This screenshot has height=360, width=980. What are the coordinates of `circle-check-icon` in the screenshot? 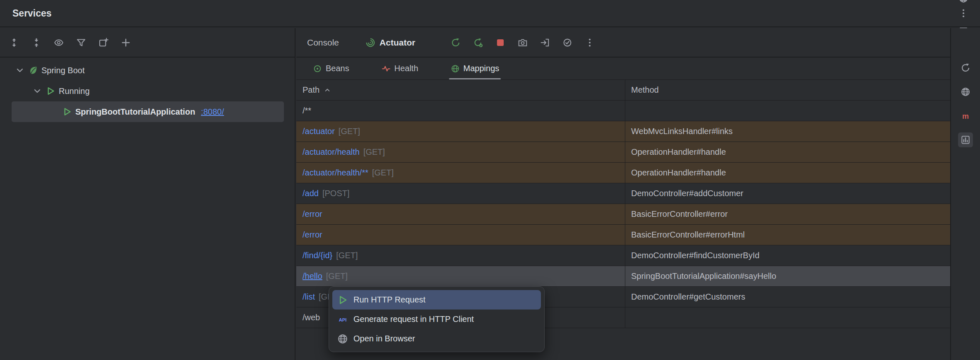 It's located at (567, 43).